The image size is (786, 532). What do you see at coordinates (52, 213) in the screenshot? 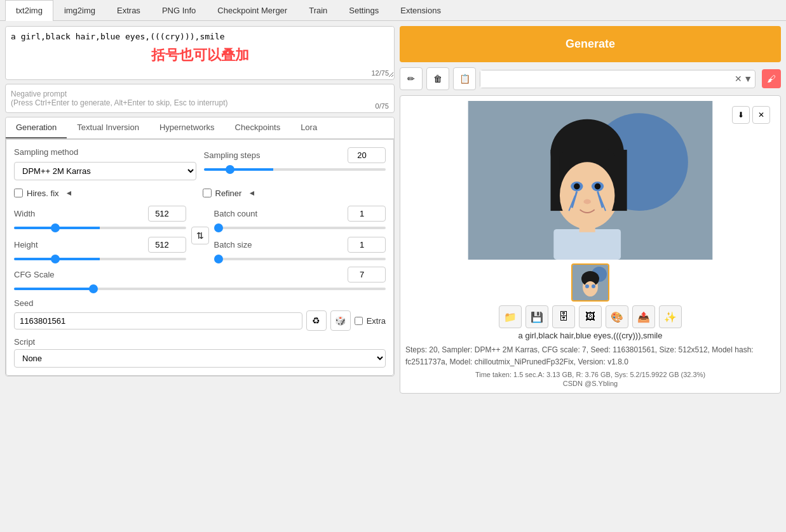
I see `width-label: Width` at bounding box center [52, 213].